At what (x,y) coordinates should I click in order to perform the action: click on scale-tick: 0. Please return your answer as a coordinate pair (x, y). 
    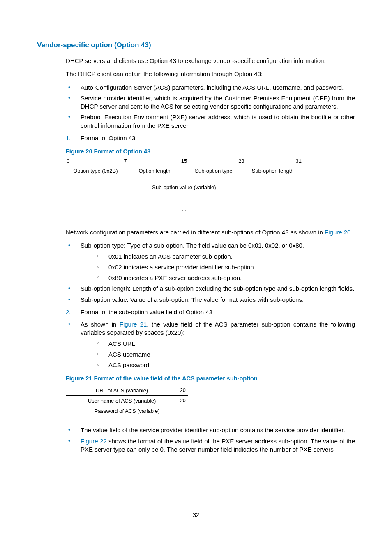
    Looking at the image, I should click on (95, 161).